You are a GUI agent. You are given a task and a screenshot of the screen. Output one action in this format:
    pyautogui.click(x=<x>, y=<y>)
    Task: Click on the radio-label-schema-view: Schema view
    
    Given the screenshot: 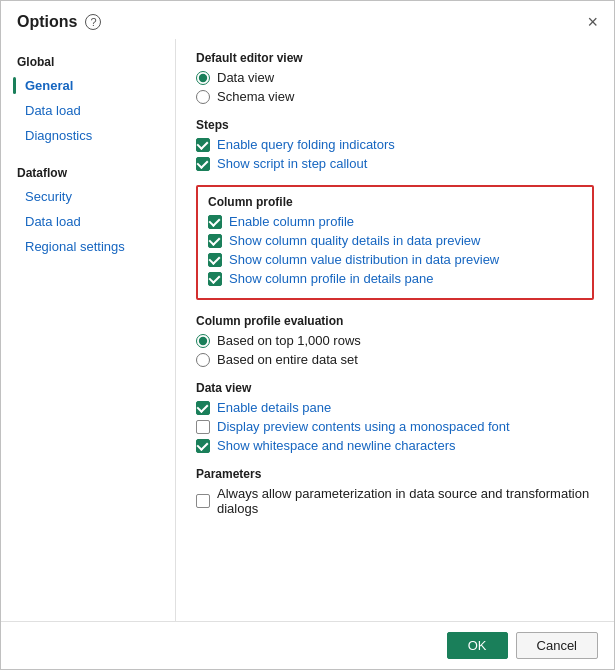 What is the action you would take?
    pyautogui.click(x=256, y=96)
    